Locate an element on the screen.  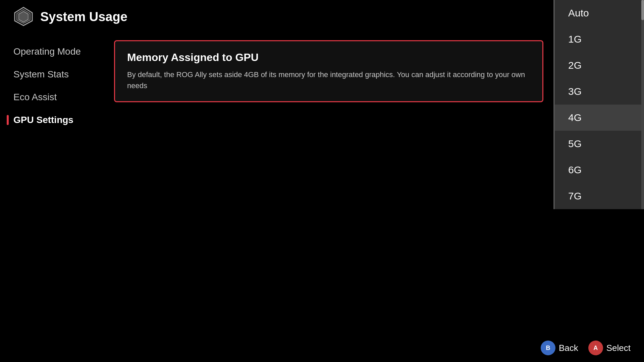
dropdown-option-3g: 3G is located at coordinates (599, 92).